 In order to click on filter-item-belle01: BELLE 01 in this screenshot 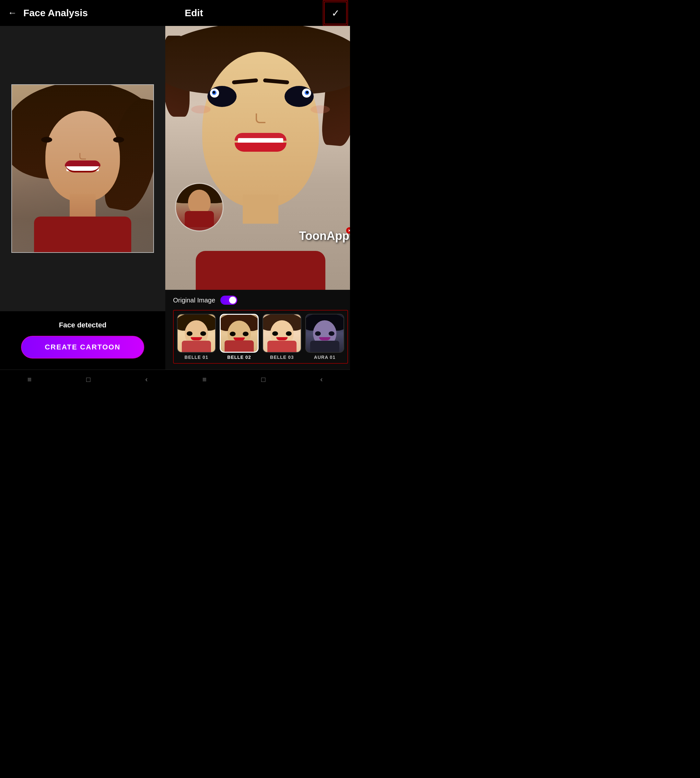, I will do `click(196, 337)`.